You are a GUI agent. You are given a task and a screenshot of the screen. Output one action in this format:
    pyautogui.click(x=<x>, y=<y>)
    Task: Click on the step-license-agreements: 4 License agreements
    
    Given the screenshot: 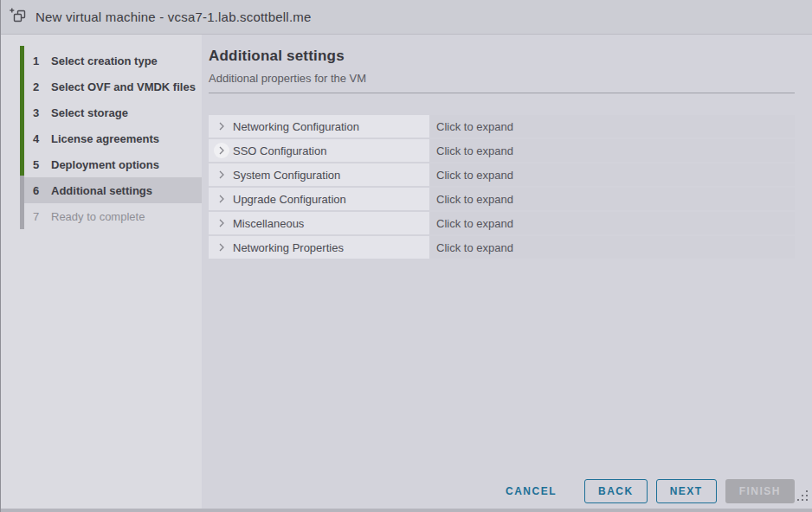 What is the action you would take?
    pyautogui.click(x=113, y=138)
    